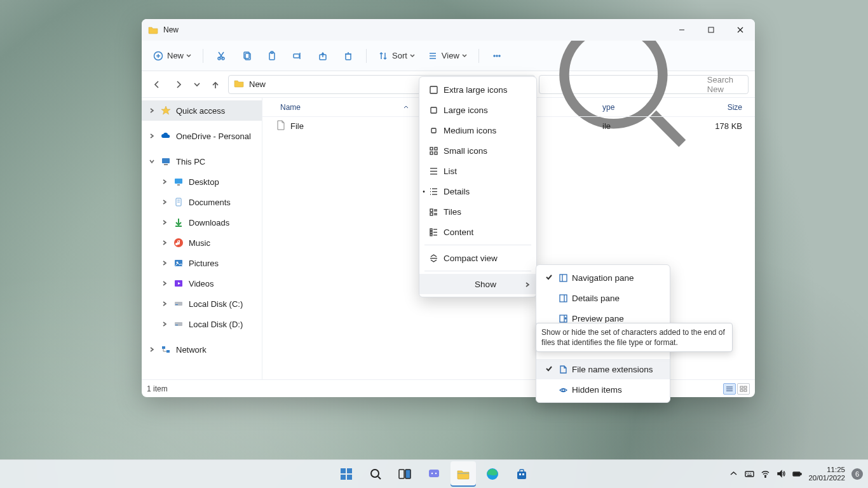 The image size is (868, 488). What do you see at coordinates (202, 304) in the screenshot?
I see `sidebar-item-local-disk-c: Local Disk (C:)` at bounding box center [202, 304].